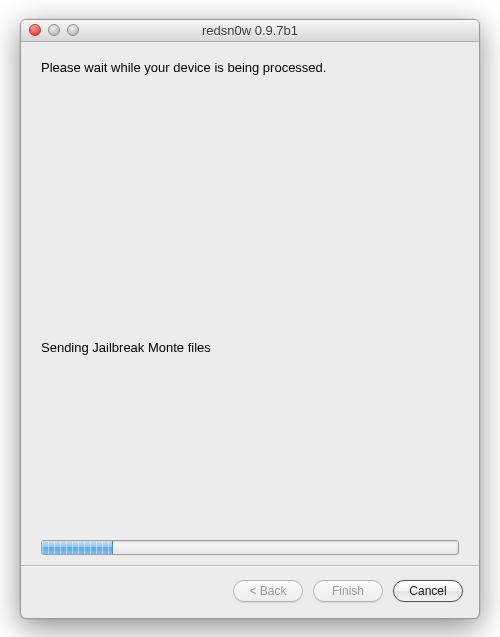 The image size is (500, 637). Describe the element at coordinates (54, 30) in the screenshot. I see `window-controls` at that location.